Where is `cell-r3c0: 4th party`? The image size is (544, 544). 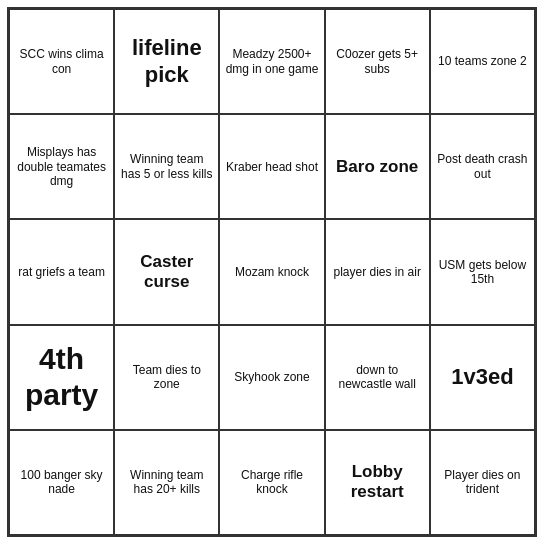 cell-r3c0: 4th party is located at coordinates (62, 378).